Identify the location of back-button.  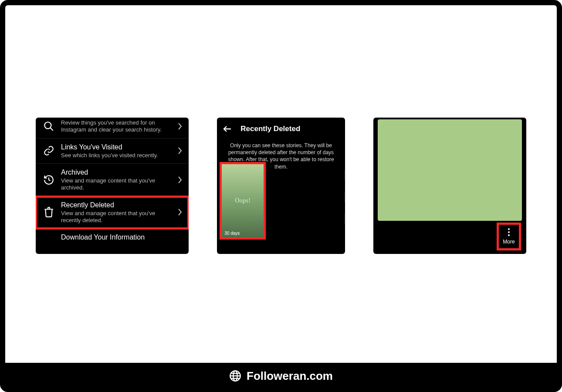
(227, 129).